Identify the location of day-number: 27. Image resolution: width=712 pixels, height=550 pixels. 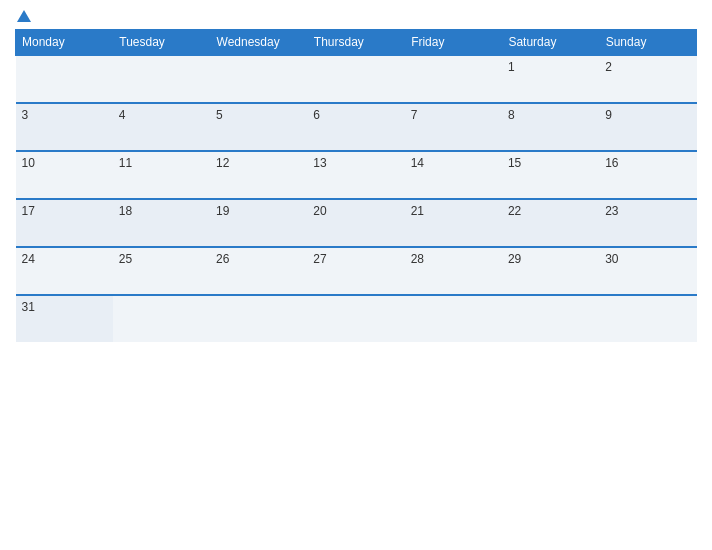
(320, 259).